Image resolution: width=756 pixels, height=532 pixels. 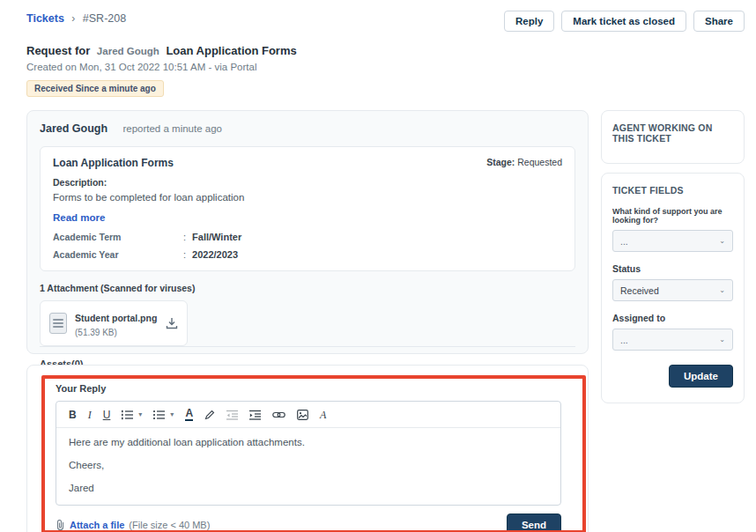 I want to click on description-label: Description:, so click(x=308, y=182).